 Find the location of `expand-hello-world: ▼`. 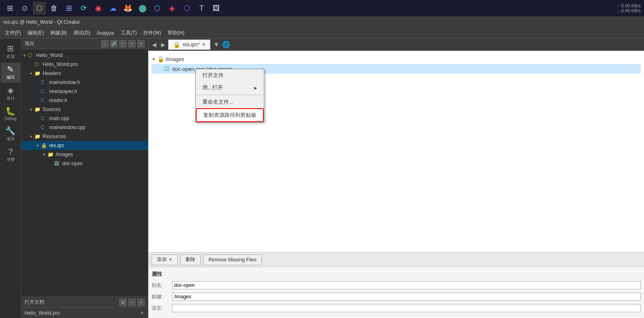

expand-hello-world: ▼ is located at coordinates (25, 56).